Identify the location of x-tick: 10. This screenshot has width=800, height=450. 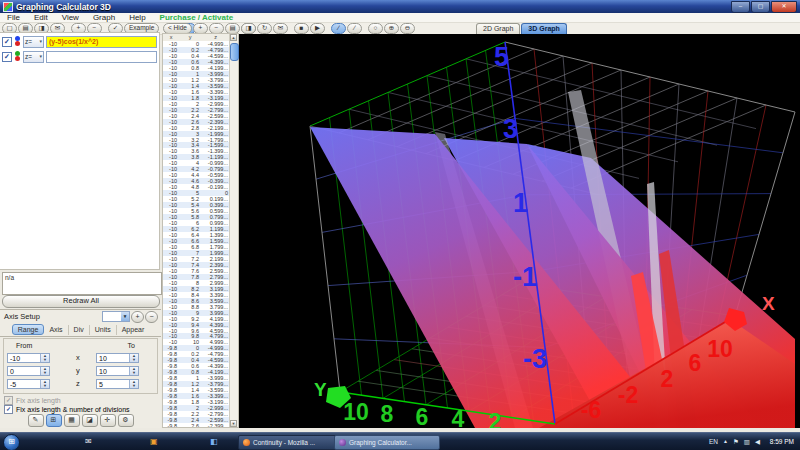
(720, 349).